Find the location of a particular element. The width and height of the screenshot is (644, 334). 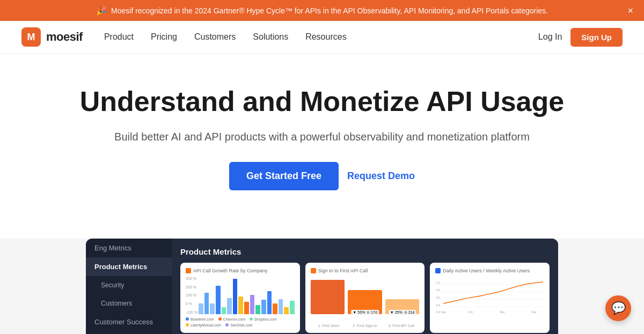

card-sign-in-funnel: Sign In to First API Call ▼ 53% ⊙ 17d is located at coordinates (365, 298).